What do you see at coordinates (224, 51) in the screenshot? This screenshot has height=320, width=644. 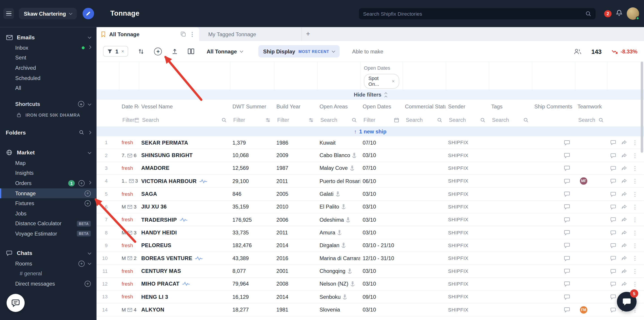 I see `view-selector: All Tonnage` at bounding box center [224, 51].